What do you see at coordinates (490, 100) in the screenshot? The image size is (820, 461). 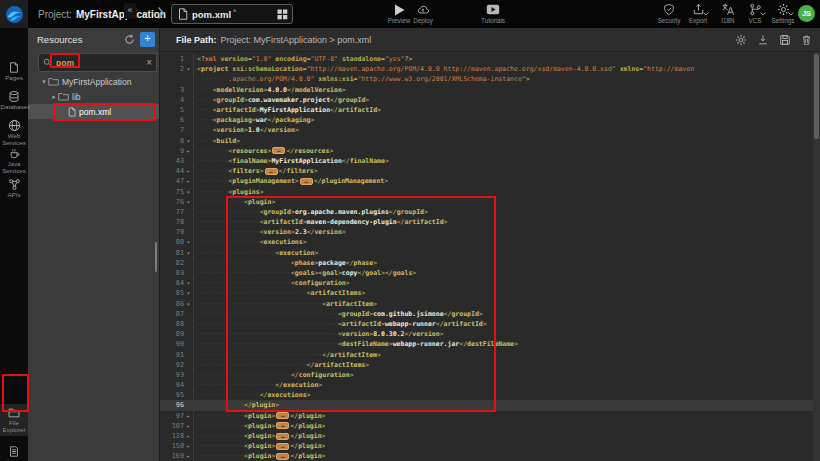 I see `code-line: 4····<groupId>com.wavemaker.project</gro…` at bounding box center [490, 100].